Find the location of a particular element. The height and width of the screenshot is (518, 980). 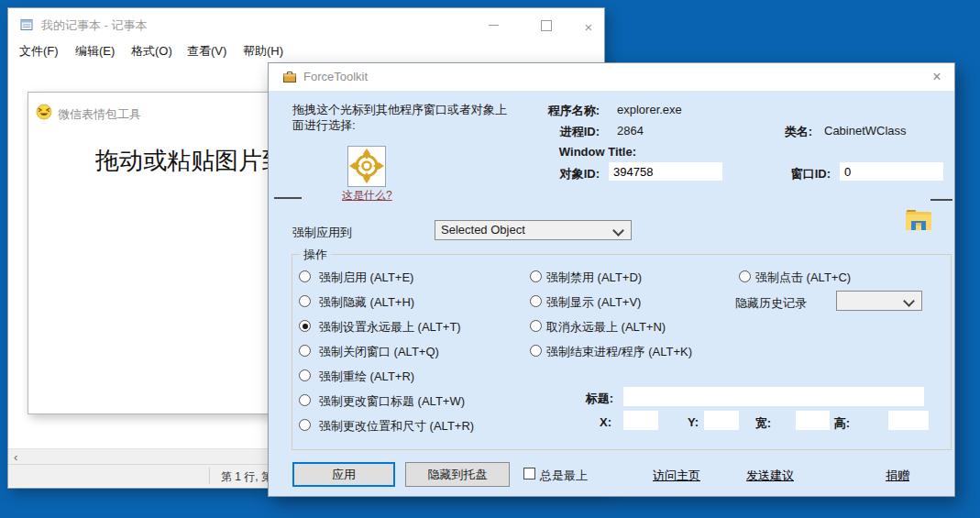

separator-tick-left is located at coordinates (288, 198).